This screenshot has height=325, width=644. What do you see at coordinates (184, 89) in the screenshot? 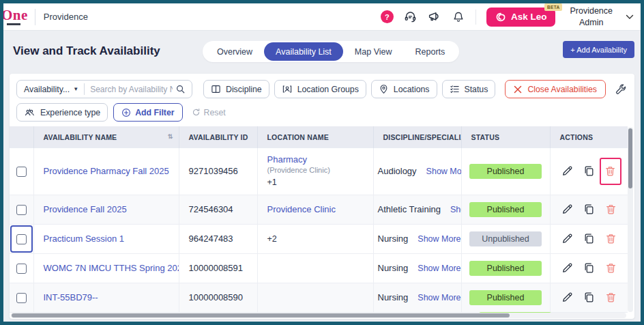
I see `search-icon` at bounding box center [184, 89].